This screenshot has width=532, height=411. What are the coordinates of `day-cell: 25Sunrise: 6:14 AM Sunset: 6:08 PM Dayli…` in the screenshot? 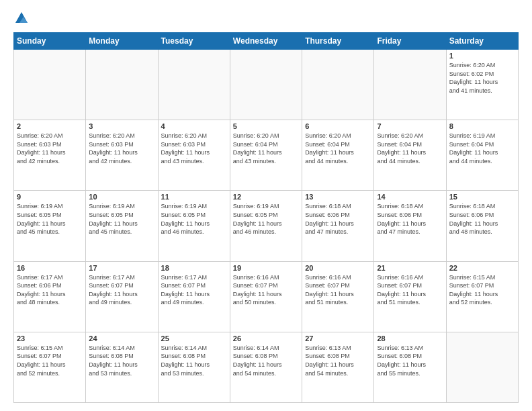 It's located at (193, 367).